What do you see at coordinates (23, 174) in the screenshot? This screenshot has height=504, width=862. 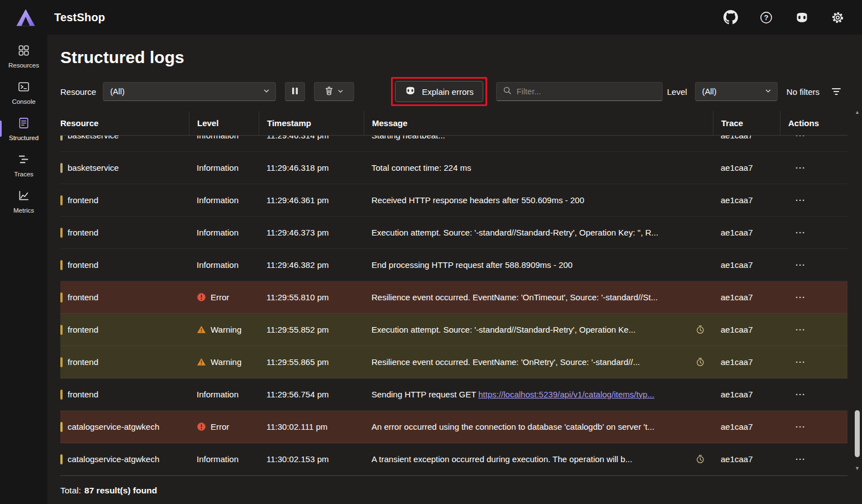 I see `sidebar-item-label: Traces` at bounding box center [23, 174].